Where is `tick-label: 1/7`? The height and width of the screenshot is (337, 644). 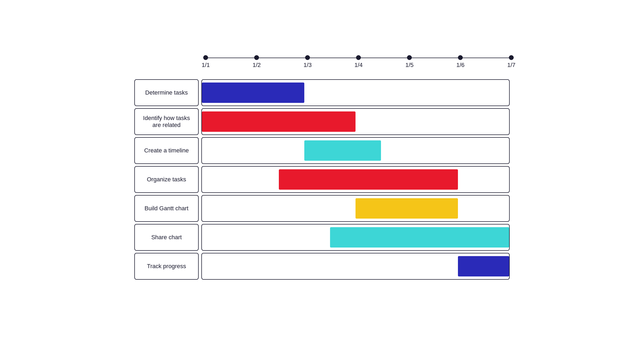
tick-label: 1/7 is located at coordinates (512, 65).